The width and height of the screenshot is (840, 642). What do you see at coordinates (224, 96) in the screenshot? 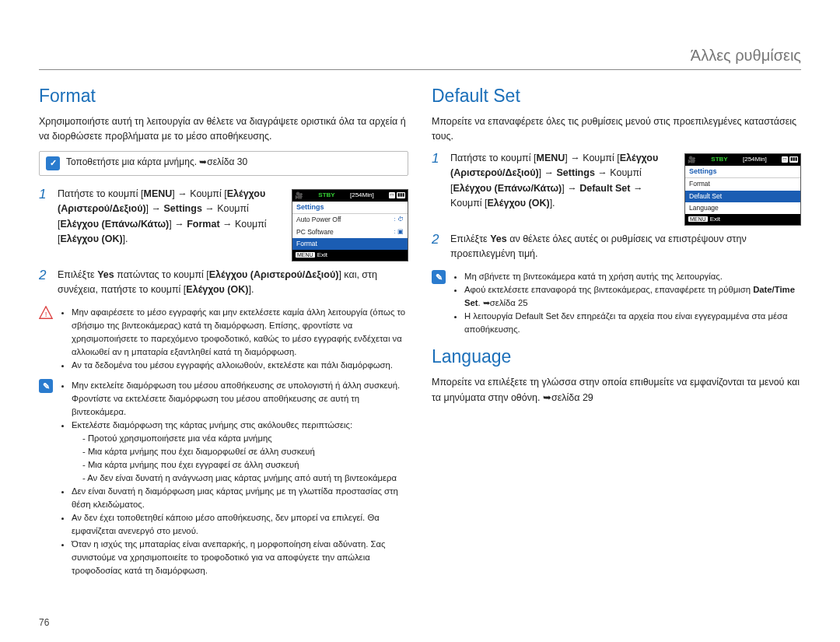
I see `format-title: Format` at bounding box center [224, 96].